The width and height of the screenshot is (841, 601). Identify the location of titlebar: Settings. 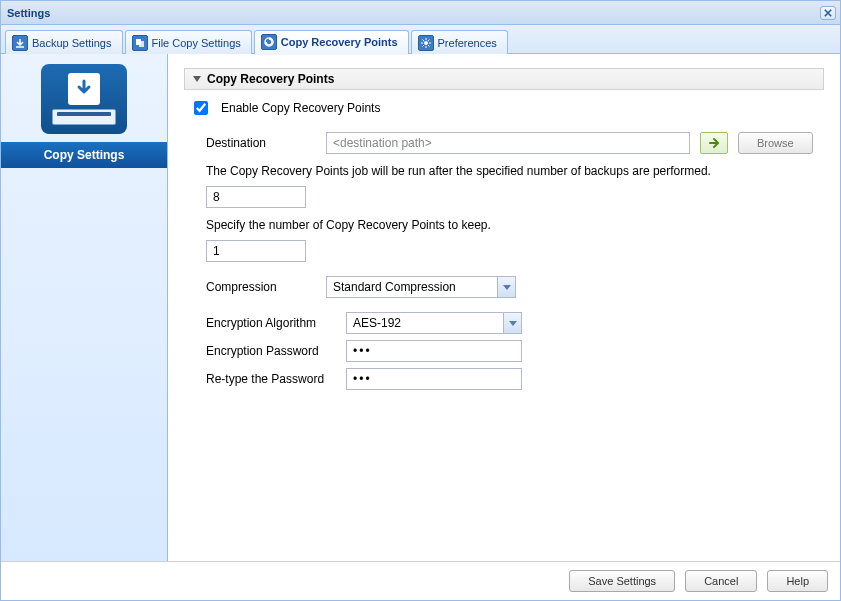
(420, 13).